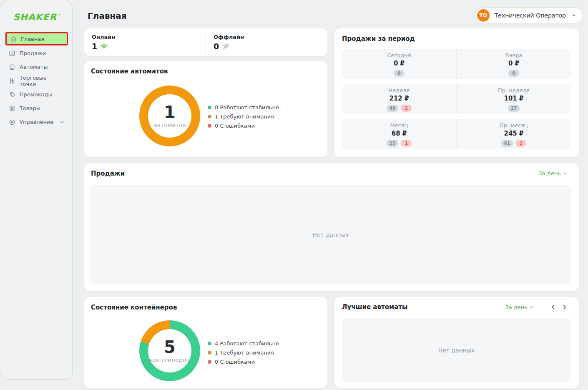 The height and width of the screenshot is (390, 588). Describe the element at coordinates (13, 39) in the screenshot. I see `home-icon` at that location.